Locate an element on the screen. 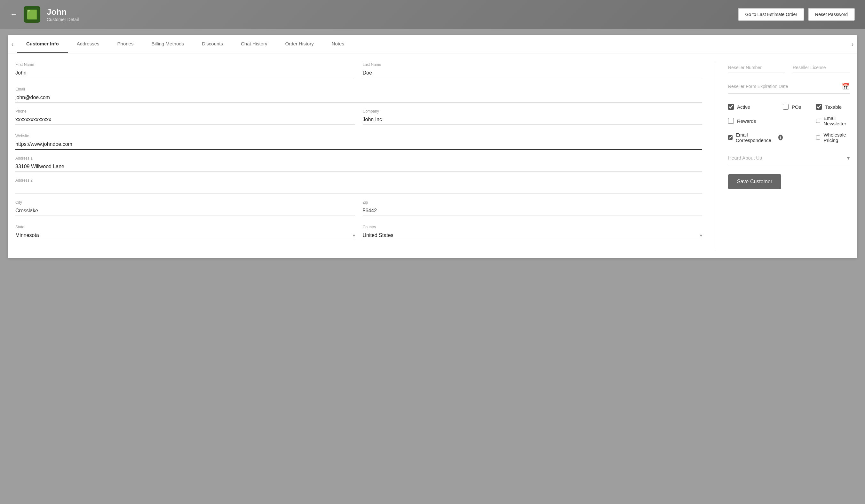 This screenshot has width=865, height=504. tab-phones: Phones is located at coordinates (126, 44).